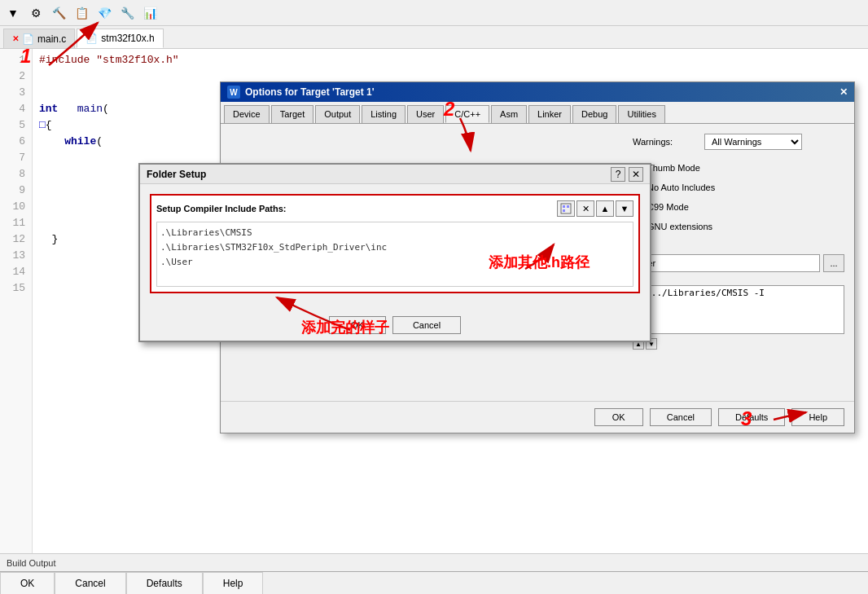 This screenshot has height=594, width=868. What do you see at coordinates (395, 233) in the screenshot?
I see `path-item-1: .\Libraries\CMSIS` at bounding box center [395, 233].